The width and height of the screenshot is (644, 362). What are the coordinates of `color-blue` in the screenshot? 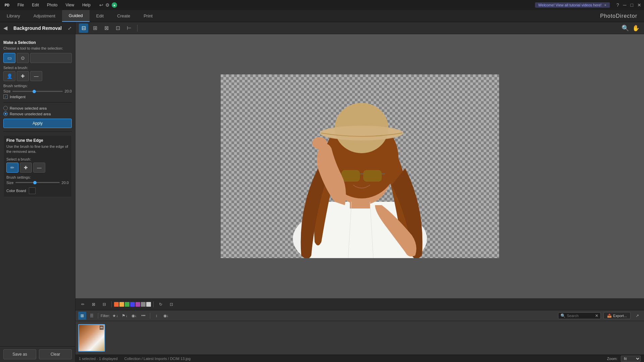 It's located at (132, 304).